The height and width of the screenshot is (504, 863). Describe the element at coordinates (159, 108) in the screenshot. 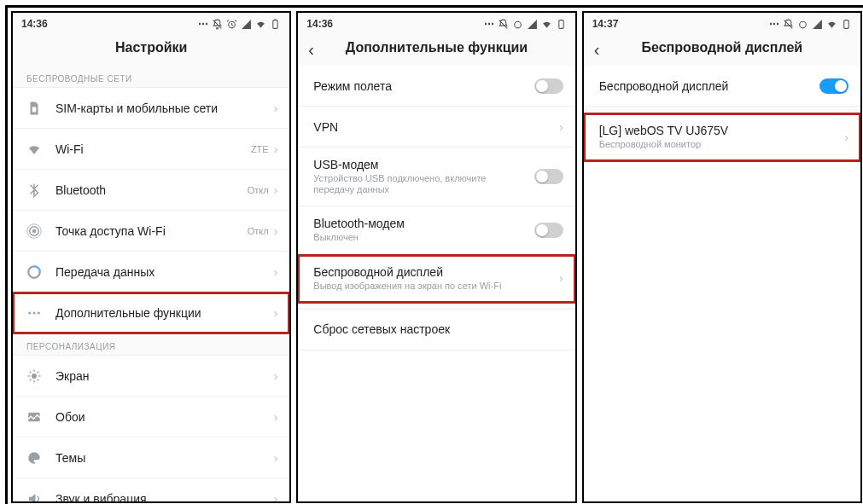

I see `label: SIM-карты и мобильные сети` at that location.